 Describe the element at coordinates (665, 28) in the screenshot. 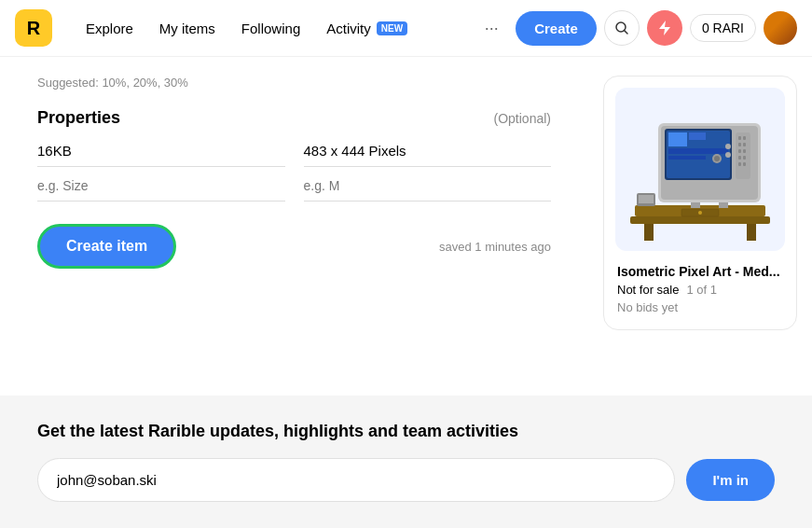

I see `lightning-icon` at that location.